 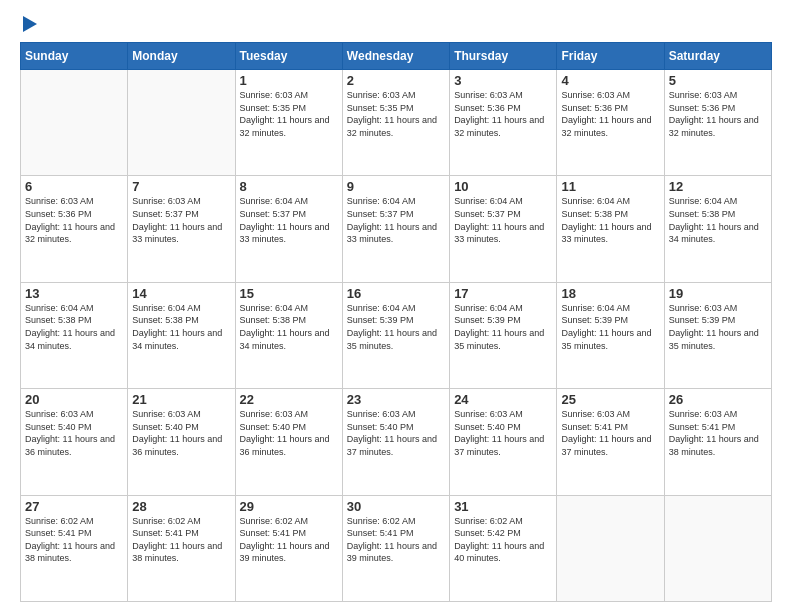 I want to click on calendar-cell: 24Sunrise: 6:03 AM Sunset: 5:40 PM Dayli…, so click(x=504, y=442).